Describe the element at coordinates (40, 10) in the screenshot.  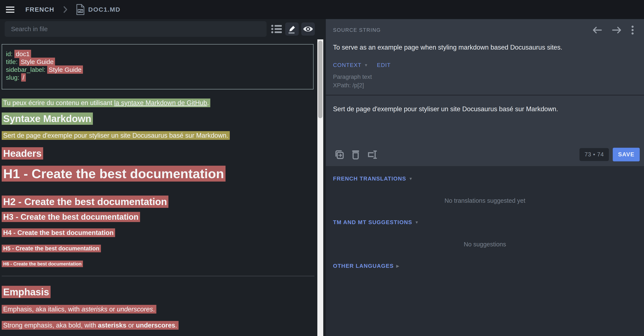
I see `breadcrumb-project: FRENCH` at that location.